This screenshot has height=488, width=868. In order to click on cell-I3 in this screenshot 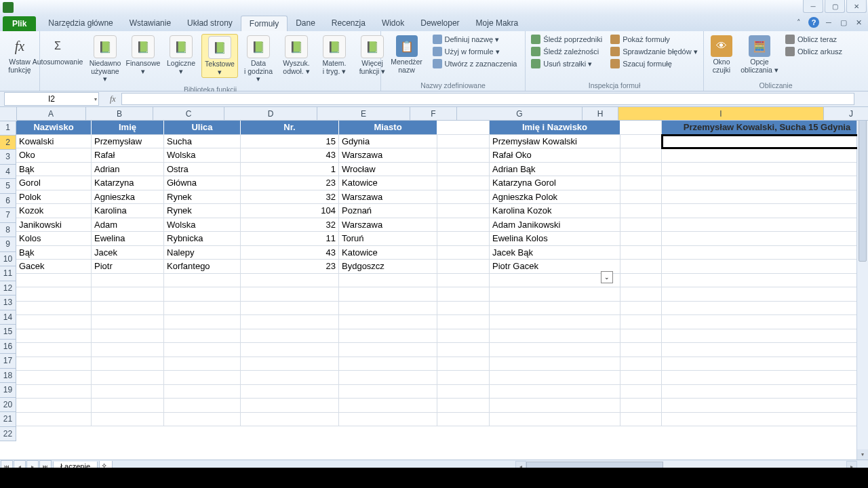, I will do `click(760, 156)`.